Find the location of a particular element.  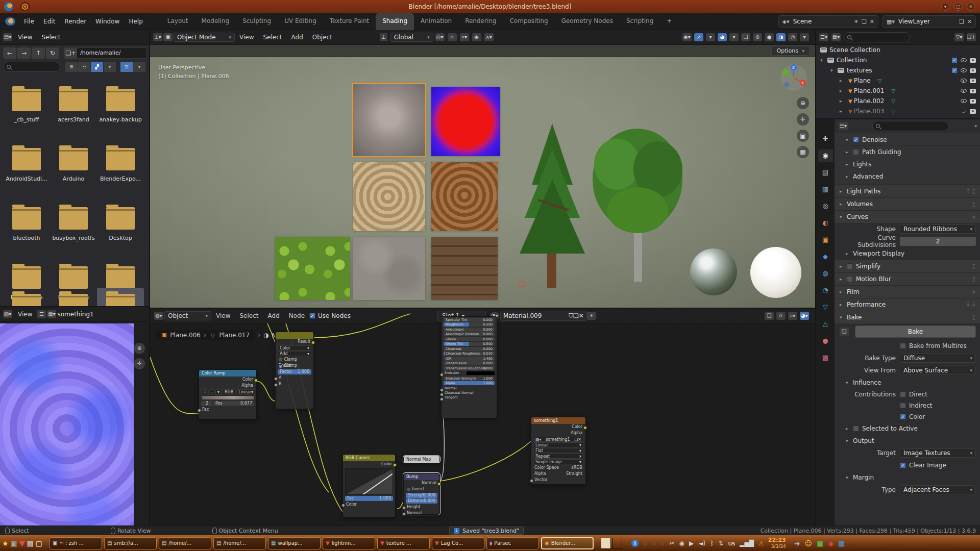

texture-plane-planks is located at coordinates (464, 268).